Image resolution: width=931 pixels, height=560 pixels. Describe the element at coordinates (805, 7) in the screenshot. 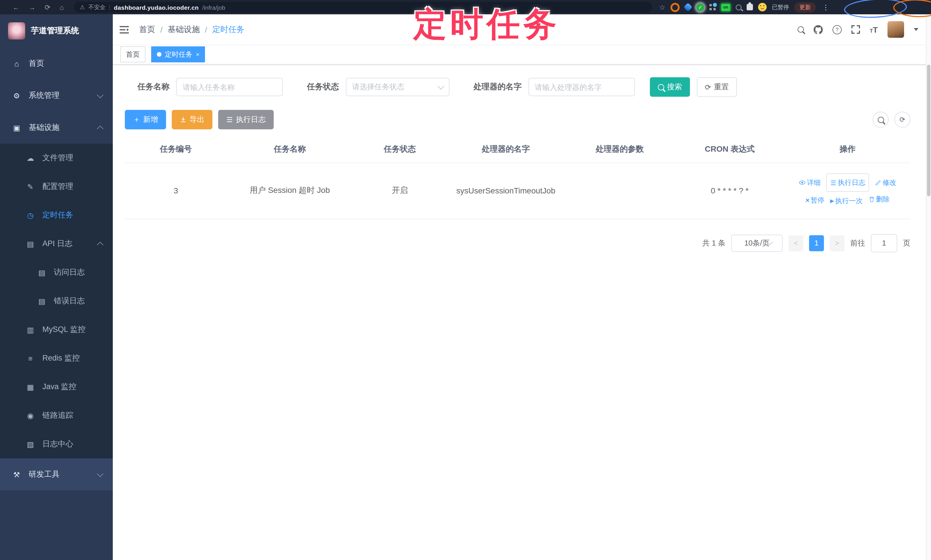

I see `browser-update-button: 更新` at that location.